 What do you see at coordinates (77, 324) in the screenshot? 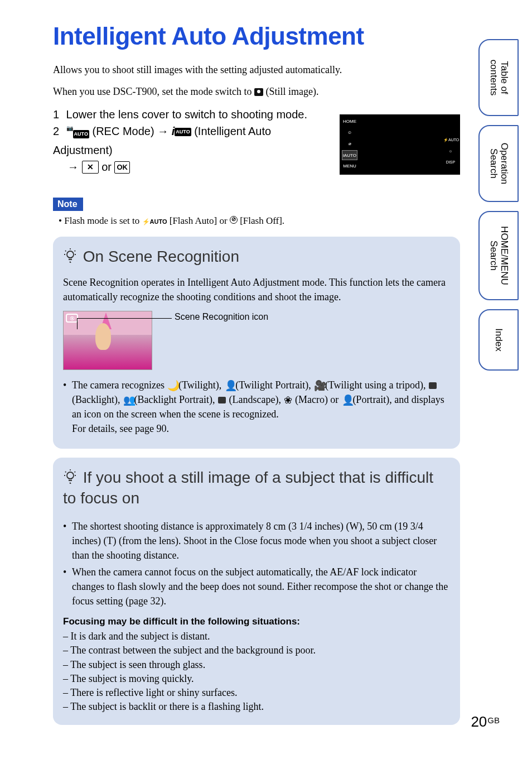
I see `leader-line-v` at bounding box center [77, 324].